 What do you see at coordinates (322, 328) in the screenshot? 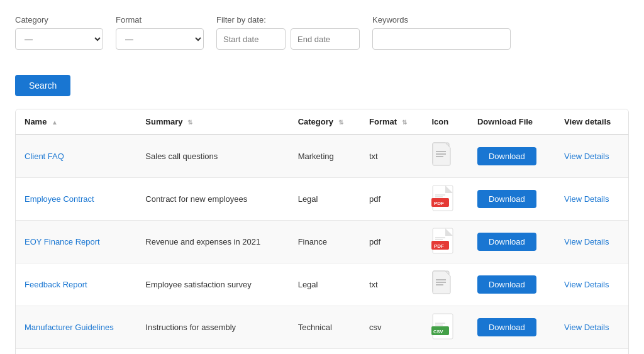
I see `table-row: Manufacturer Guidelines Instructions for…` at bounding box center [322, 328].